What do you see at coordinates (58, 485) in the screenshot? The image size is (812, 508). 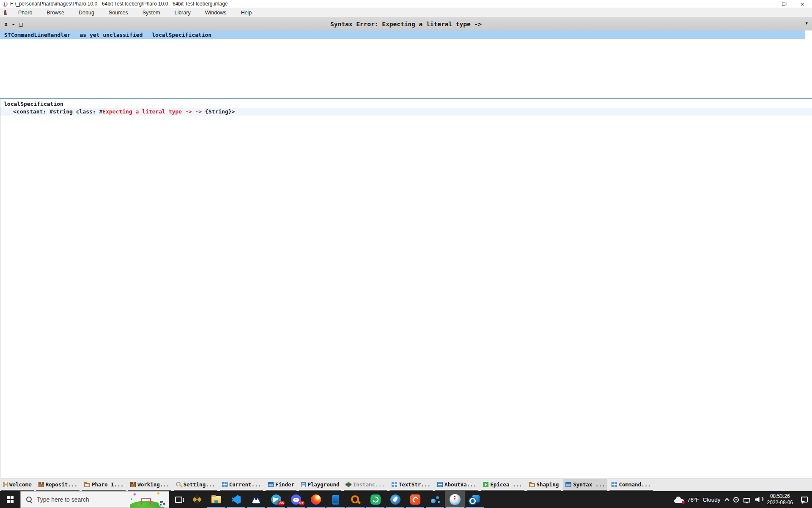 I see `pharo-tab-reposit: Reposit...` at bounding box center [58, 485].